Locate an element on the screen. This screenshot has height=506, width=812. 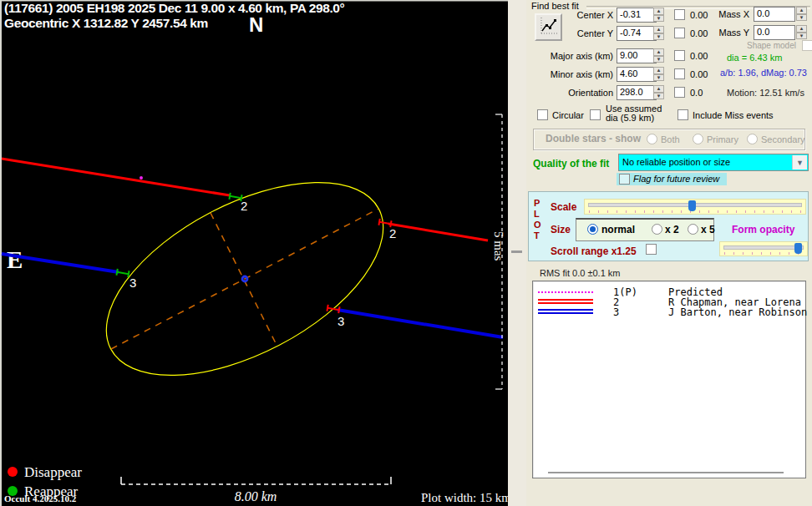
km-scale-label: 8.00 km is located at coordinates (256, 496).